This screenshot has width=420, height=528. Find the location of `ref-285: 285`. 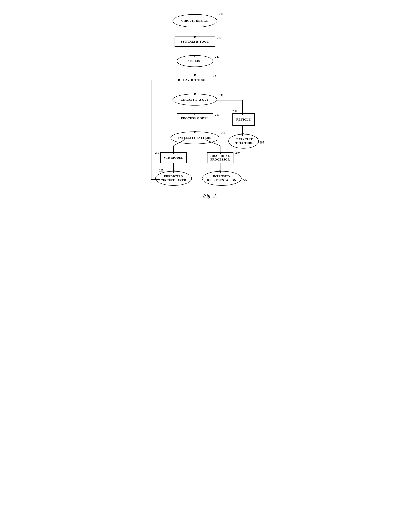

ref-285: 285 is located at coordinates (161, 170).